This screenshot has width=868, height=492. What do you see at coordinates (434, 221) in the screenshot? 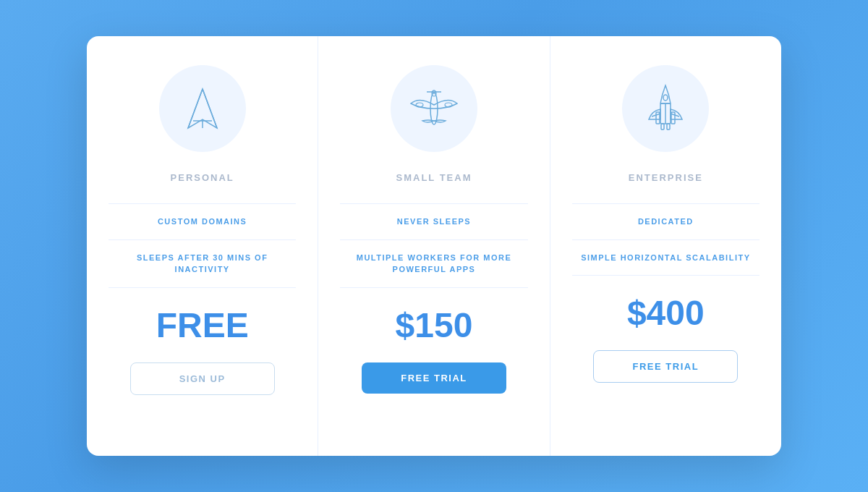
I see `small-team-feature-1: NEVER SLEEPS` at bounding box center [434, 221].